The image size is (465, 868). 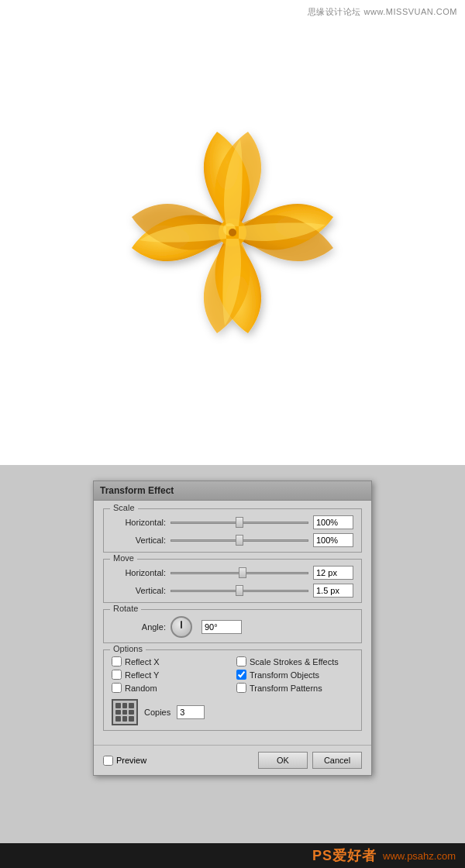 What do you see at coordinates (232, 581) in the screenshot?
I see `move-section: Move Horizontal: Vertical:` at bounding box center [232, 581].